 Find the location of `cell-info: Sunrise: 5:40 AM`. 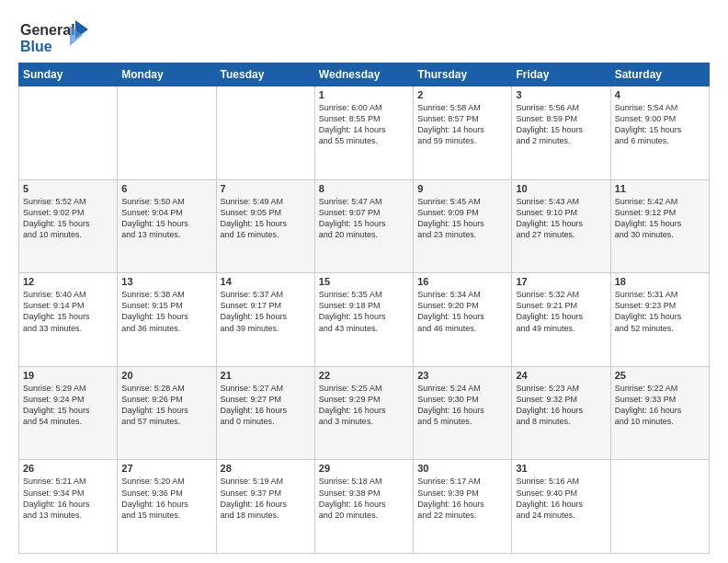

cell-info: Sunrise: 5:40 AM is located at coordinates (68, 294).